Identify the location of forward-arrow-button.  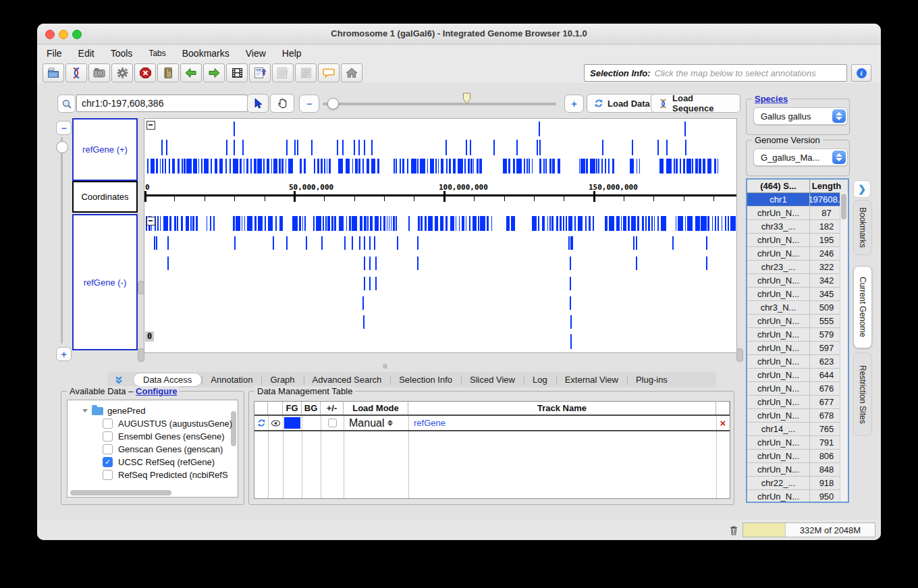
(214, 73).